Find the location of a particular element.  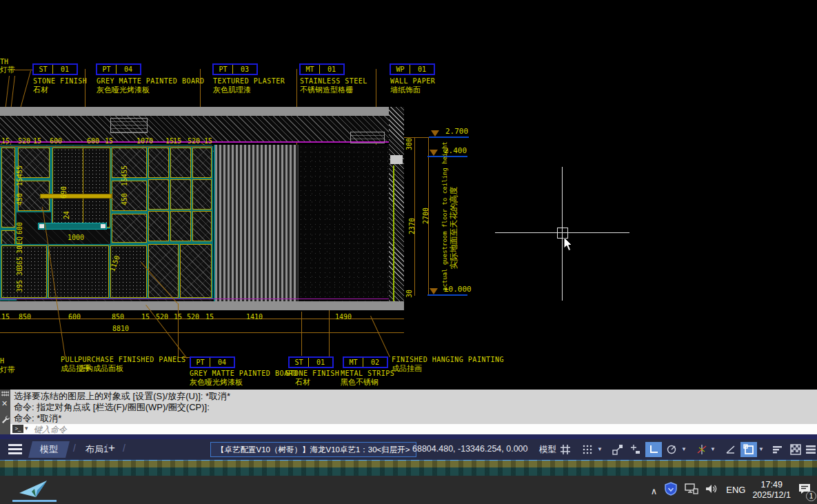

selection-cycling-icon is located at coordinates (749, 450).